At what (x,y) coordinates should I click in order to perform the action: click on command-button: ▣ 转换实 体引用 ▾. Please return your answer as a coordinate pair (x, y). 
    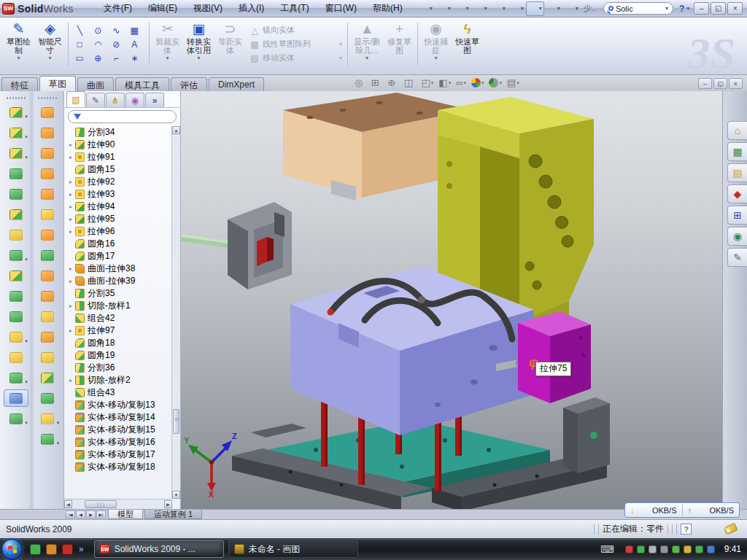
    Looking at the image, I should click on (198, 44).